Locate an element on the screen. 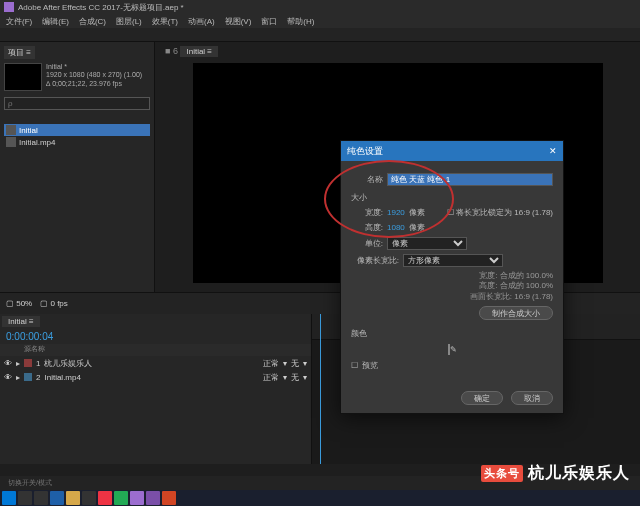 This screenshot has height=506, width=640. explorer-icon is located at coordinates (73, 498).